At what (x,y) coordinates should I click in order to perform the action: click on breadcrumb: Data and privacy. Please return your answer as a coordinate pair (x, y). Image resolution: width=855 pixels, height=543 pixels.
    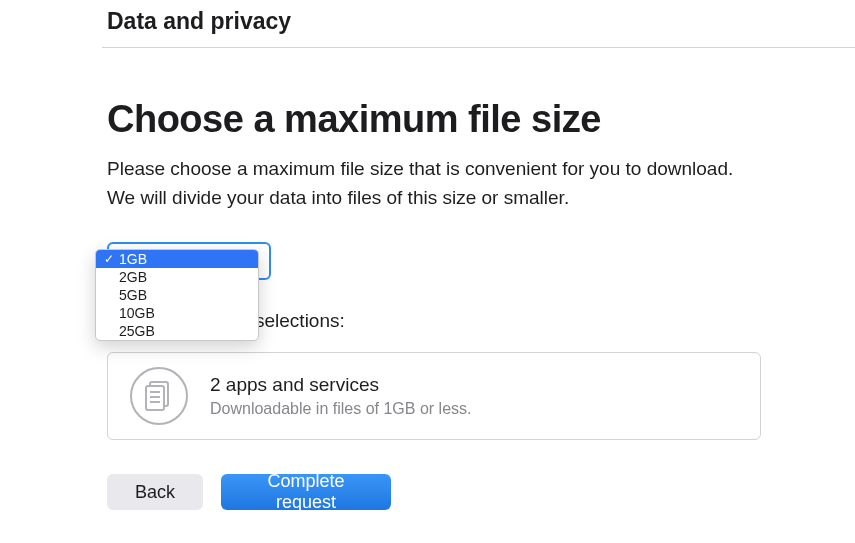
    Looking at the image, I should click on (481, 24).